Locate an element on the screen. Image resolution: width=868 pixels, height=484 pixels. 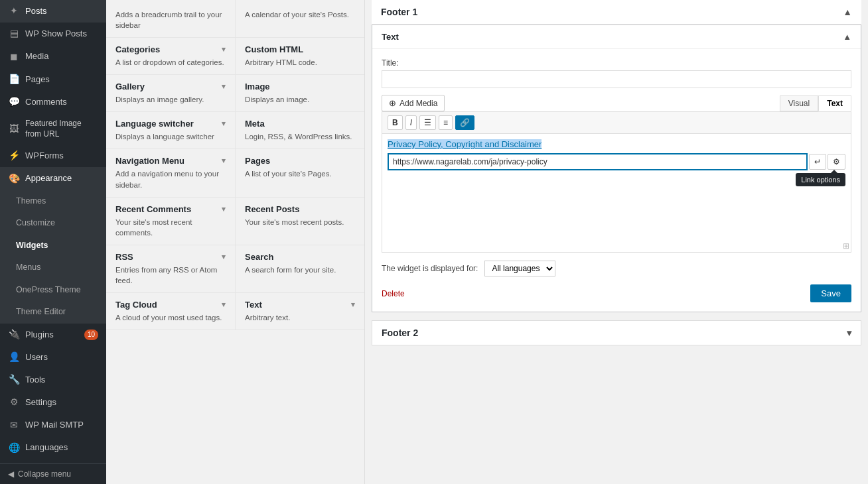
widget-cell-search: Search A search form for your site. is located at coordinates (300, 269).